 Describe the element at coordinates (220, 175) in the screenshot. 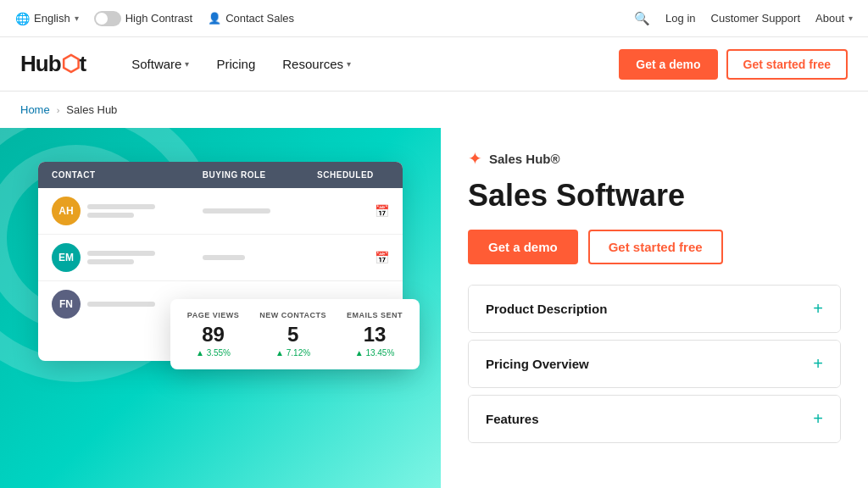

I see `crm-table-header: CONTACT BUYING ROLE SCHEDULED` at that location.